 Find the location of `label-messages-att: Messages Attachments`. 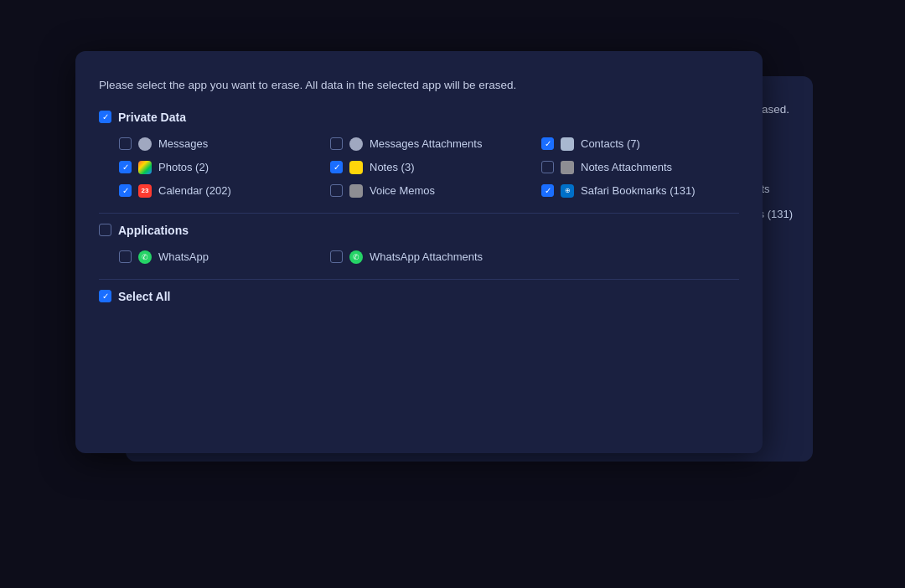

label-messages-att: Messages Attachments is located at coordinates (426, 144).